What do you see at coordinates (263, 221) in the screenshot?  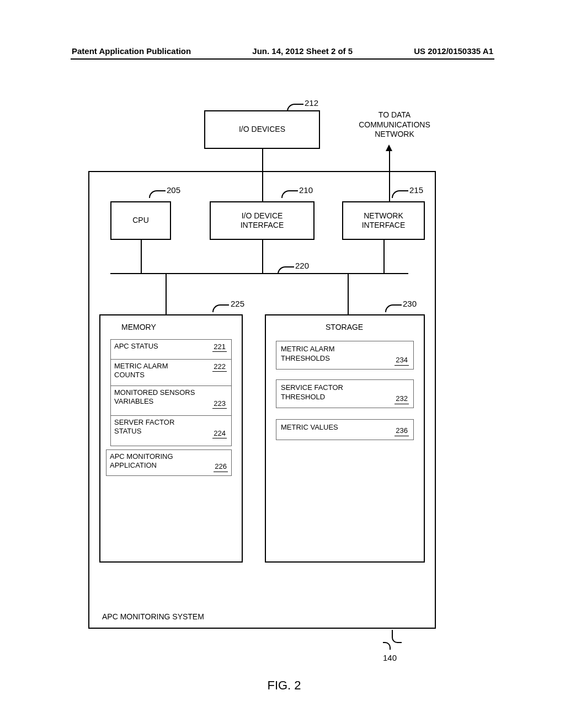 I see `io-interface-label: I/O DEVICE INTERFACE` at bounding box center [263, 221].